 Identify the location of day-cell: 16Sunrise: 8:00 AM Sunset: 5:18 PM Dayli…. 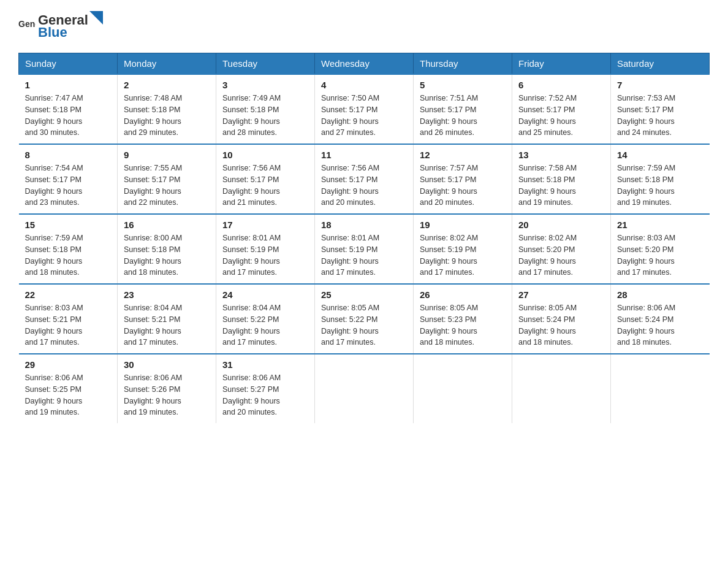
(167, 249).